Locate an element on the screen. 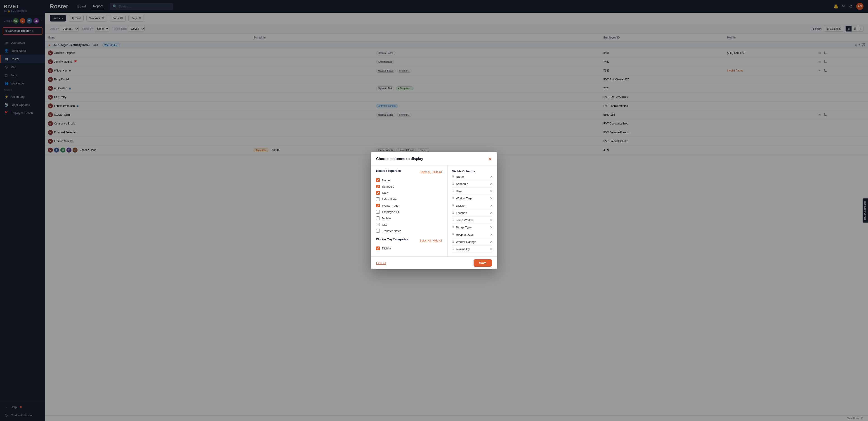 The width and height of the screenshot is (868, 421). select-all-link: Select all is located at coordinates (425, 172).